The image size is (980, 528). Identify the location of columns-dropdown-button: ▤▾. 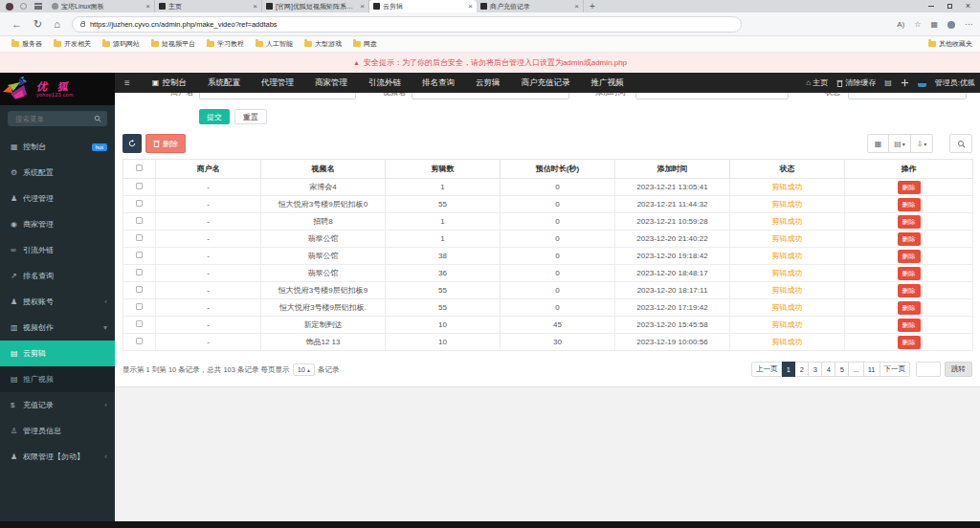
(900, 143).